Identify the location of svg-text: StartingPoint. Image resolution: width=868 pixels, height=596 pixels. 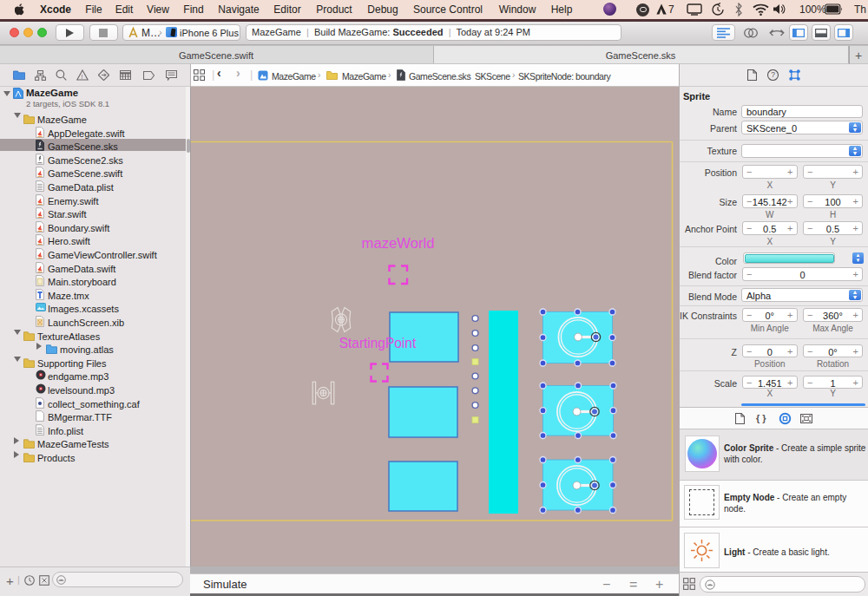
(378, 344).